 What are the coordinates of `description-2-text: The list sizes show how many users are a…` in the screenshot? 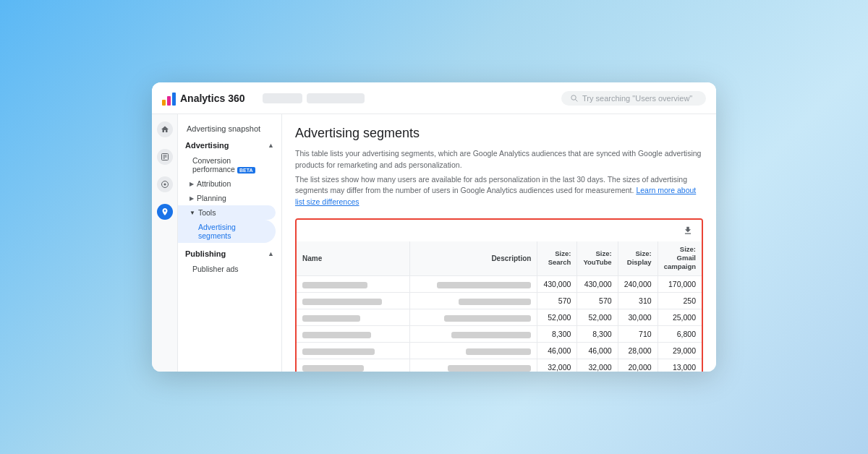 It's located at (491, 185).